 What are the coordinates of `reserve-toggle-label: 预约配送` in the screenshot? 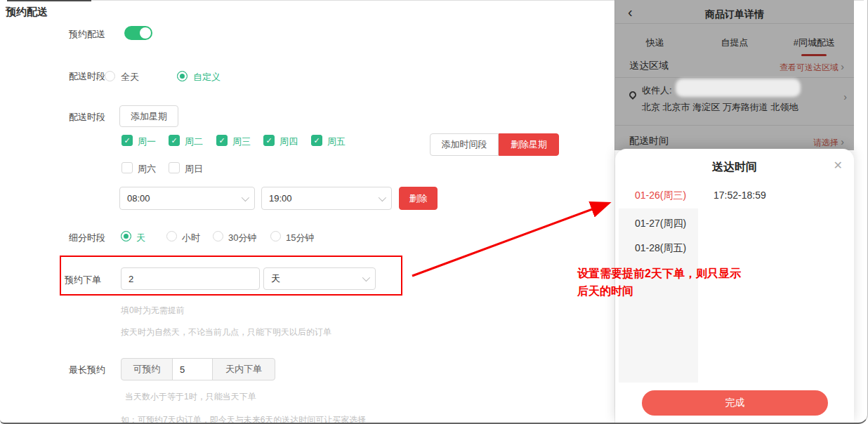 It's located at (87, 34).